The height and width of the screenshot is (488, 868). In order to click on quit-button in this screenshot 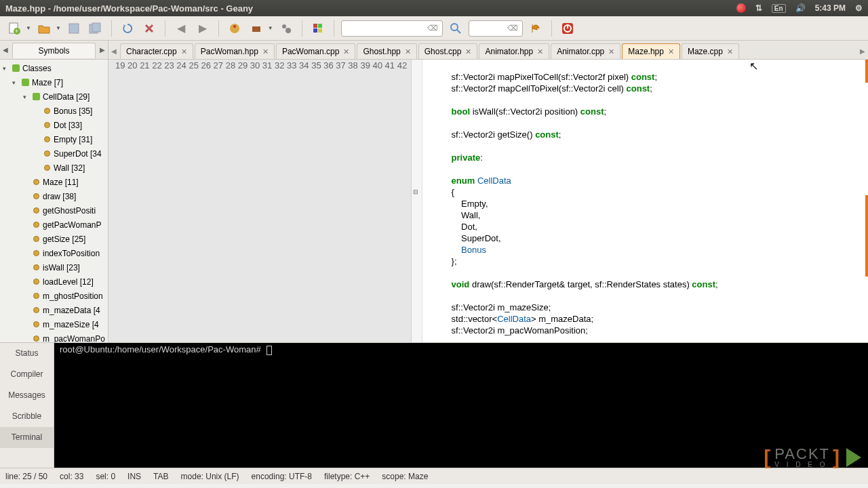, I will do `click(568, 28)`.